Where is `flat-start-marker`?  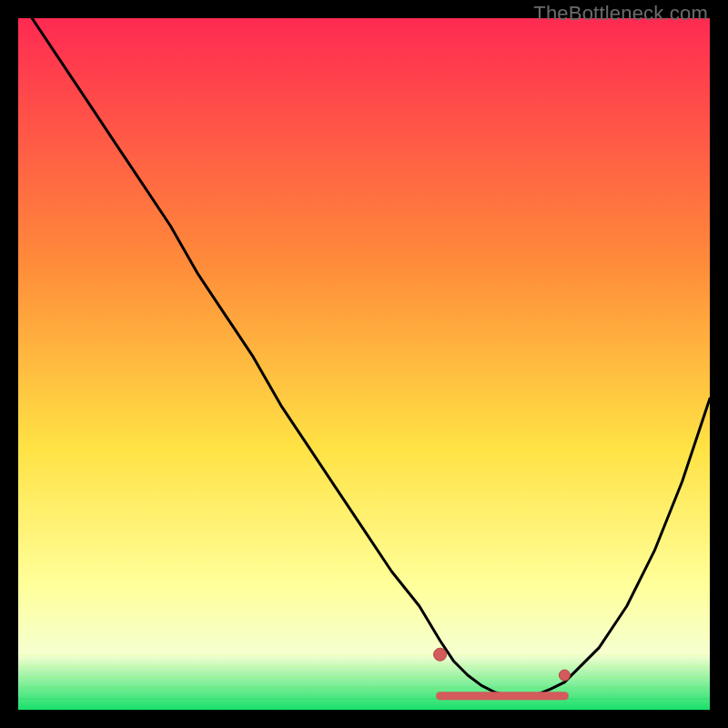 flat-start-marker is located at coordinates (440, 654).